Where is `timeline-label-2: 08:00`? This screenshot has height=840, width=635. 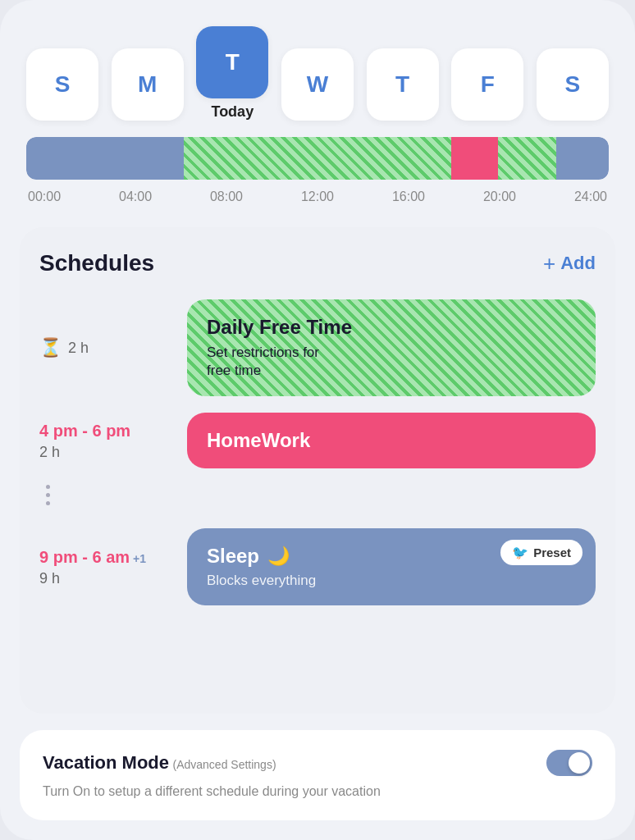
timeline-label-2: 08:00 is located at coordinates (226, 197).